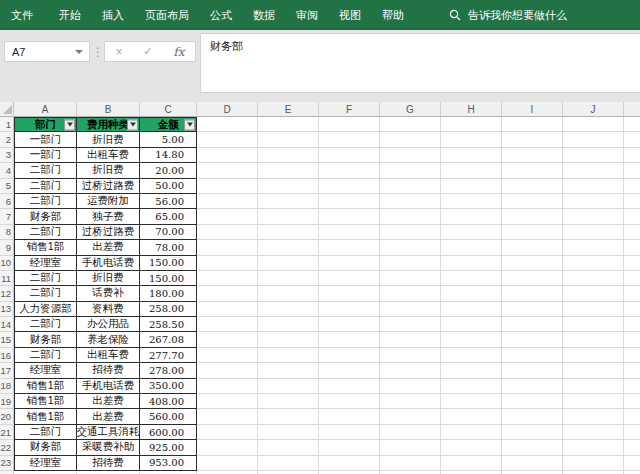 The width and height of the screenshot is (640, 474). Describe the element at coordinates (228, 232) in the screenshot. I see `cell-D8` at that location.